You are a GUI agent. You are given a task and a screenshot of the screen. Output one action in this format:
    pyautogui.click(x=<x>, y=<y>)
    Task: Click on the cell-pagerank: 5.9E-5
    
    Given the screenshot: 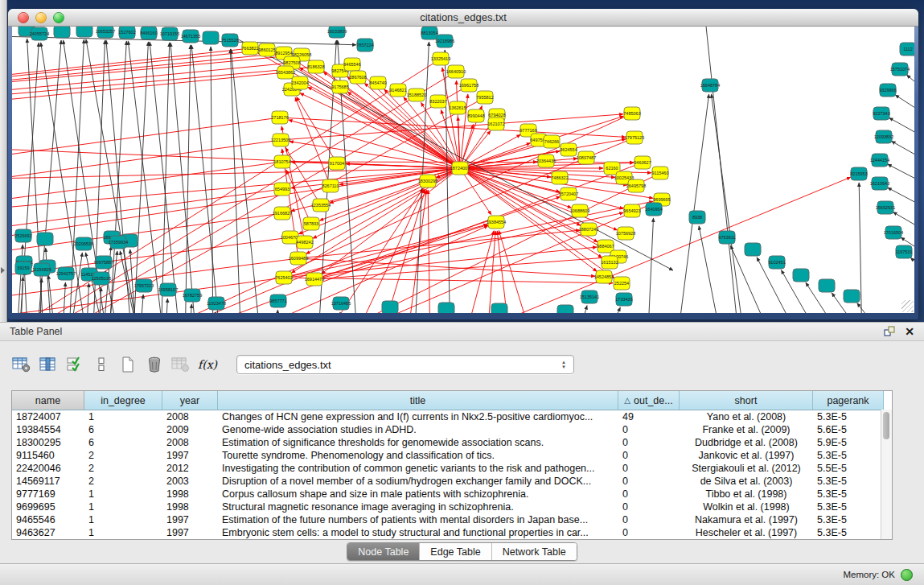 What is the action you would take?
    pyautogui.click(x=848, y=443)
    